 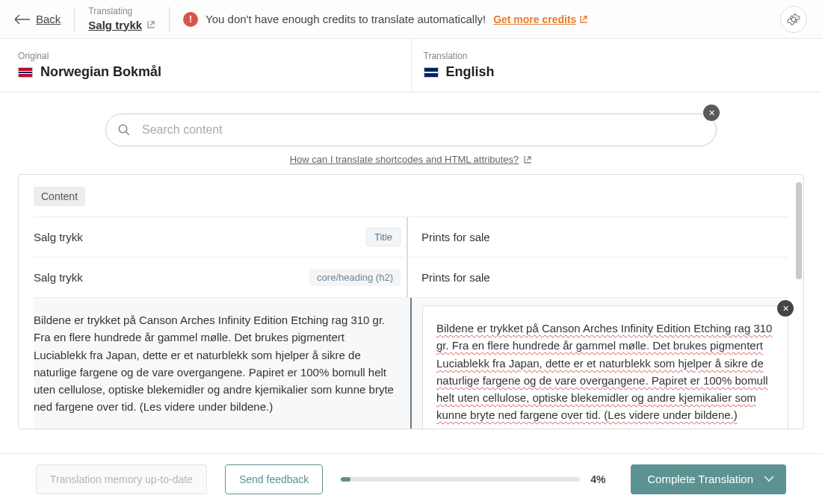 I want to click on translation-editor: ✕ Bildene er trykket på Canson Arches In…, so click(x=605, y=367).